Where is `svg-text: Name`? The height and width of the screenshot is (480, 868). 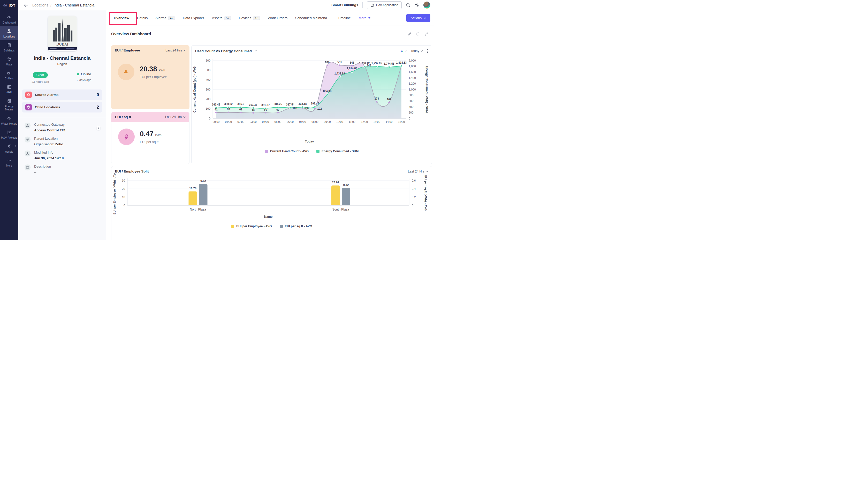 svg-text: Name is located at coordinates (268, 217).